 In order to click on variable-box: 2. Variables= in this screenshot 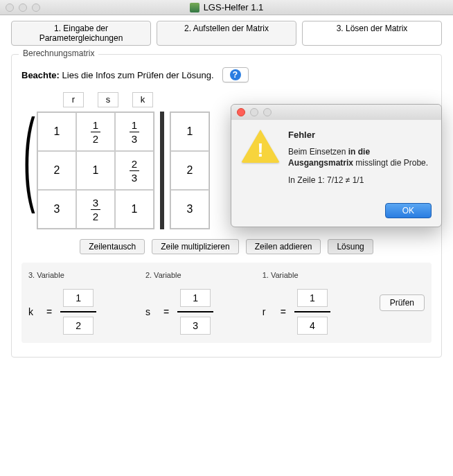, I will do `click(199, 303)`.